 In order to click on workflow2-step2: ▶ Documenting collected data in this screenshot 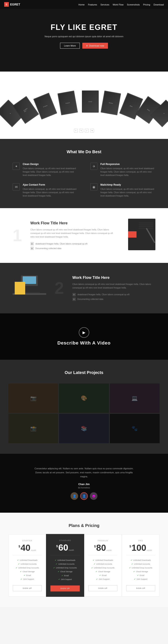, I will do `click(114, 299)`.